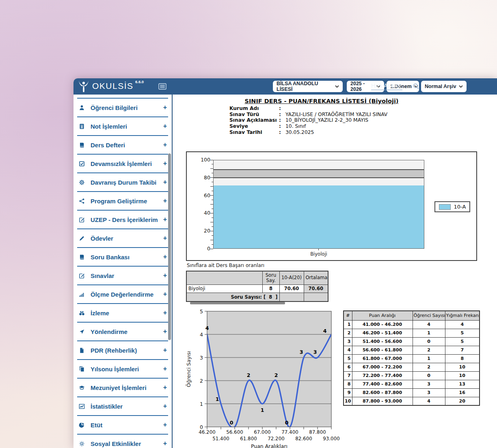  What do you see at coordinates (123, 239) in the screenshot?
I see `sidebar-item-devler: Ödevler+` at bounding box center [123, 239].